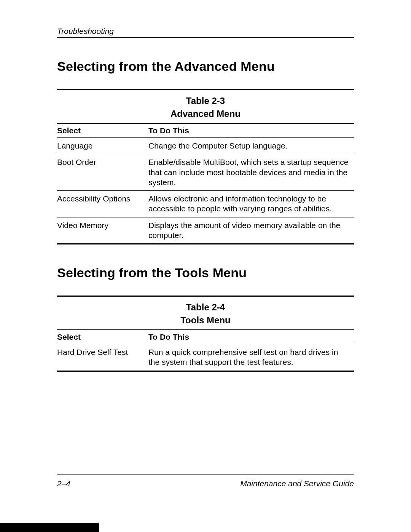 This screenshot has width=411, height=532. Describe the element at coordinates (64, 484) in the screenshot. I see `page-number: 2–4` at that location.